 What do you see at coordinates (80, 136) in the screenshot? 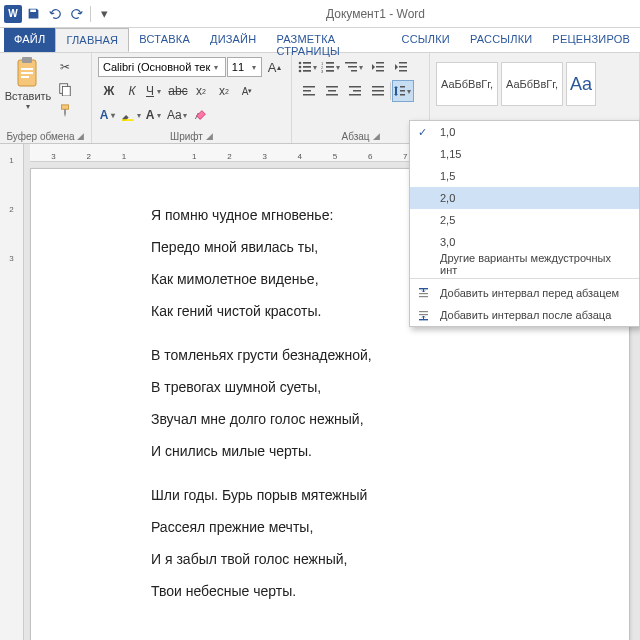
I see `clipboard-dialog-launcher: ◢` at bounding box center [80, 136].